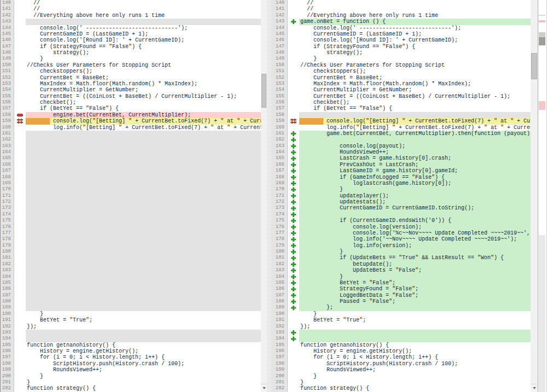  What do you see at coordinates (415, 289) in the screenshot?
I see `code-text: StrategyFound = "False";` at bounding box center [415, 289].